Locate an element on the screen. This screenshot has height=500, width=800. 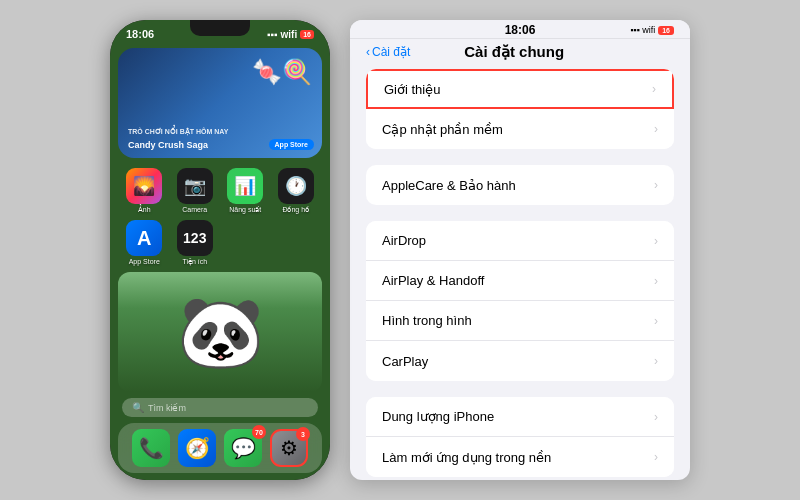
settings-row-background: Làm mới ứng dụng trong nền › is located at coordinates (520, 457).